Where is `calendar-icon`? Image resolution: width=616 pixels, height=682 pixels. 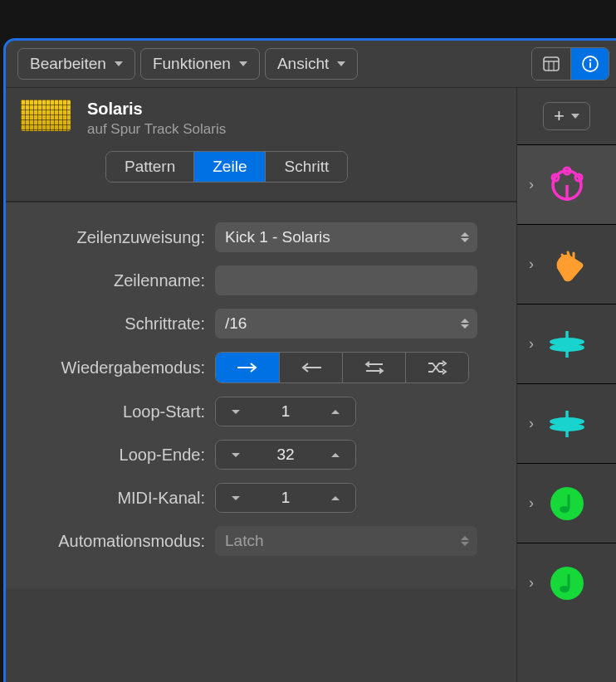 calendar-icon is located at coordinates (551, 64).